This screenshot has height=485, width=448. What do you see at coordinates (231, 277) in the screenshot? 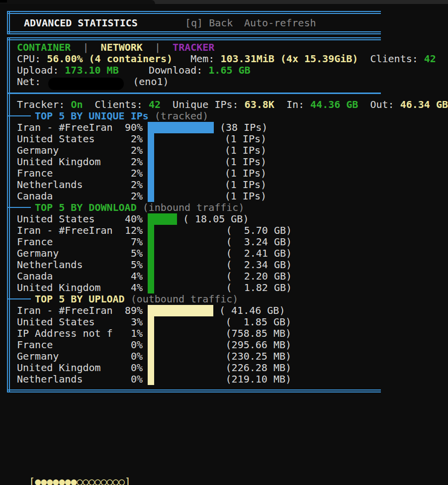
I see `stat-row: Canada4%( 2.20 GB)` at bounding box center [231, 277].